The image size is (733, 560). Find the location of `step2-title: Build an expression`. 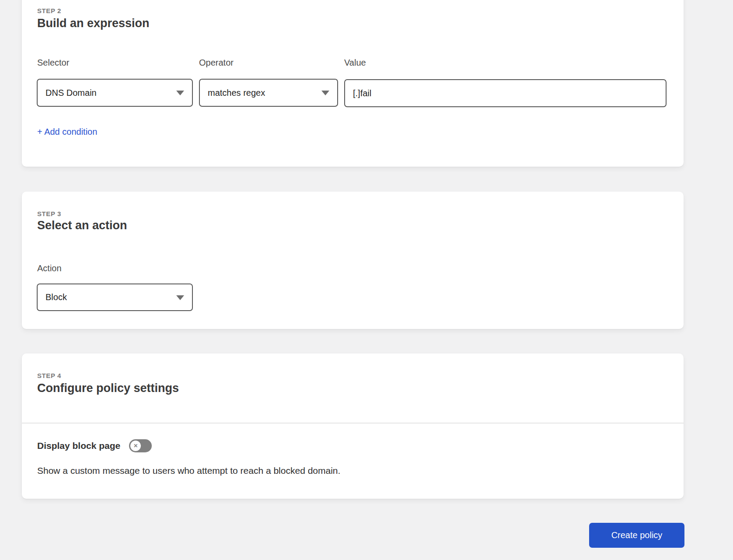

step2-title: Build an expression is located at coordinates (94, 24).